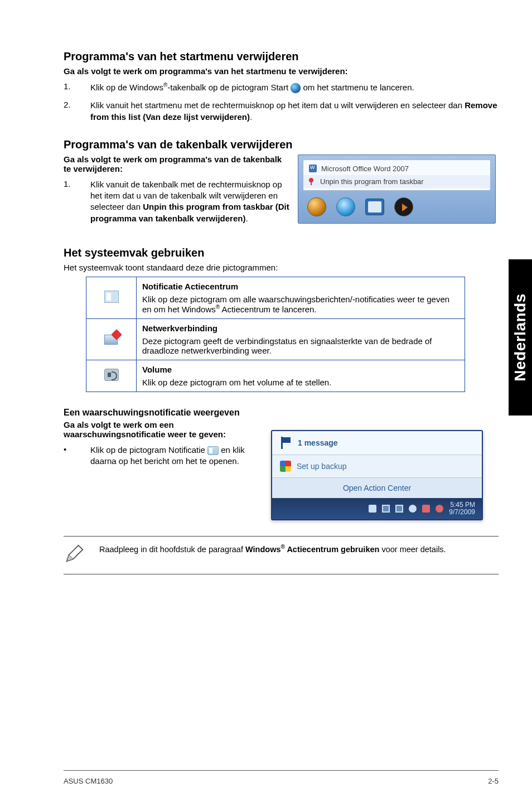 Image resolution: width=532 pixels, height=802 pixels. I want to click on heading-systray: Het systeemvak gebruiken, so click(281, 253).